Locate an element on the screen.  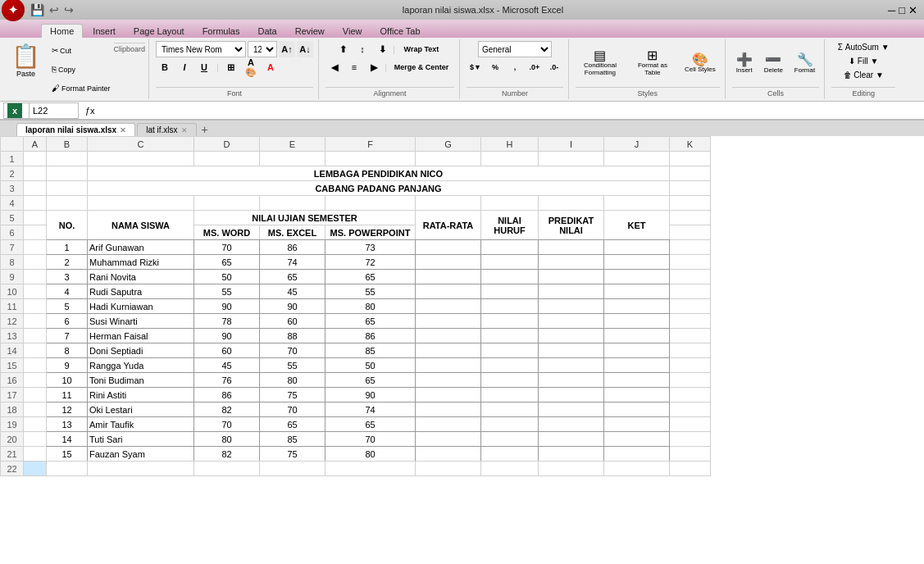
cell-a14 is located at coordinates (35, 351).